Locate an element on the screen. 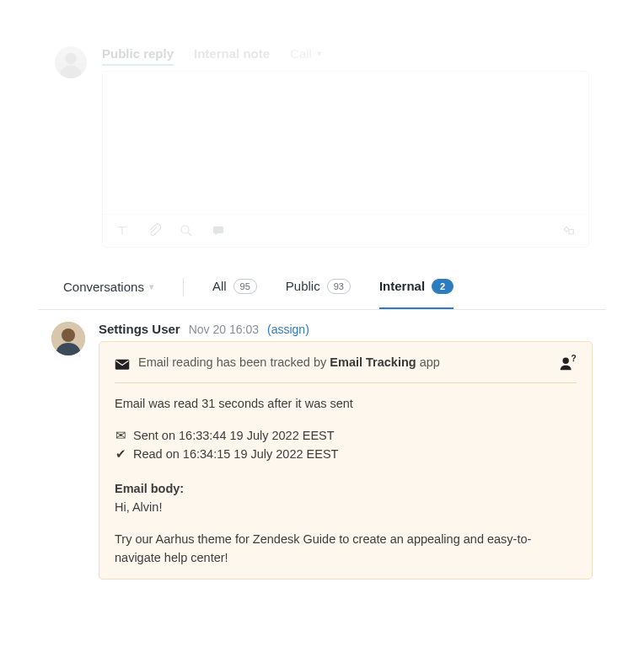 Image resolution: width=644 pixels, height=657 pixels. assign-link: (assign) is located at coordinates (288, 329).